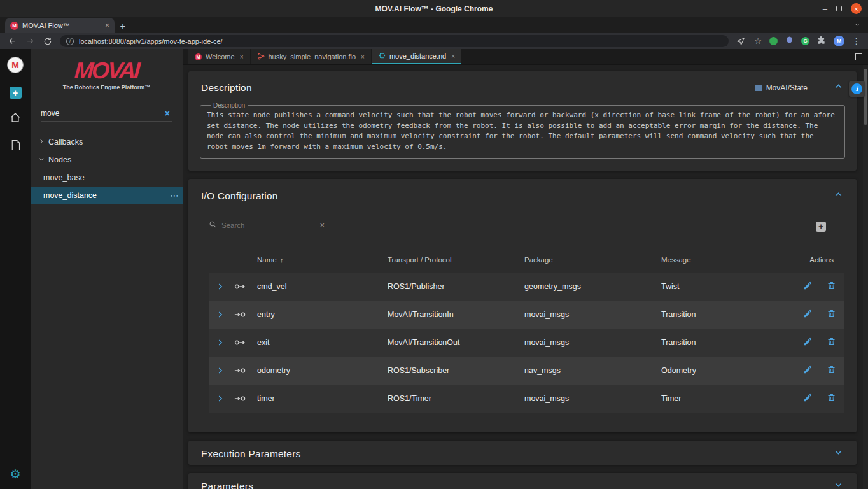  What do you see at coordinates (758, 41) in the screenshot?
I see `bookmark-star-icon: ☆` at bounding box center [758, 41].